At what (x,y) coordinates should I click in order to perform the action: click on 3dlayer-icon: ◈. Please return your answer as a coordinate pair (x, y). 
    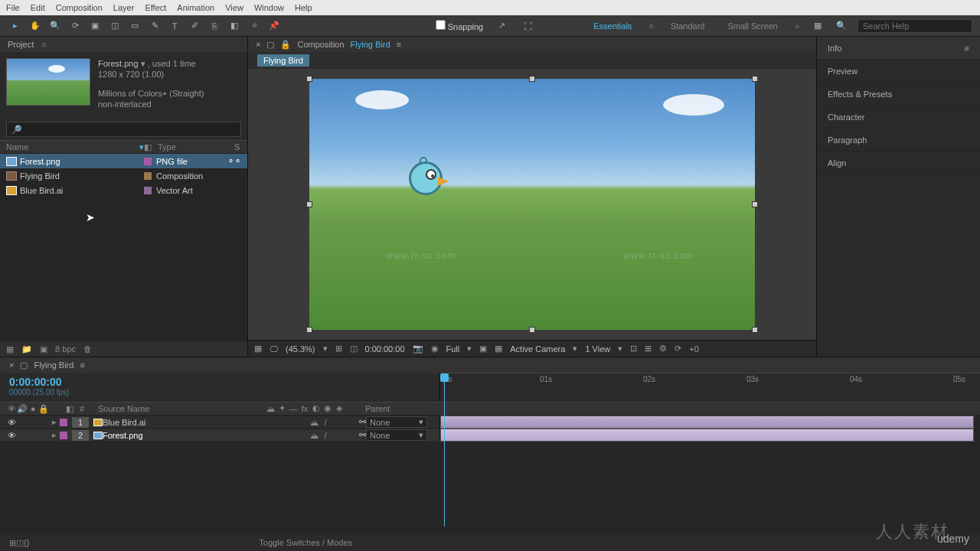
    Looking at the image, I should click on (339, 409).